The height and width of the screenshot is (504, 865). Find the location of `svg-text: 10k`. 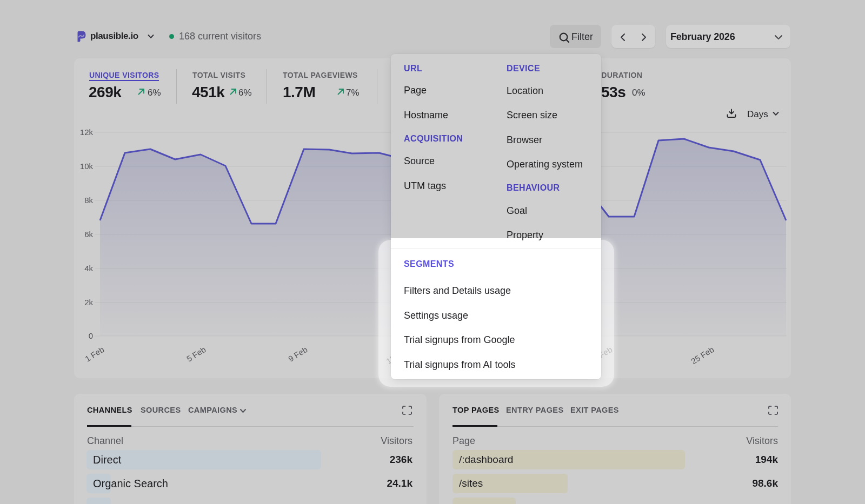

svg-text: 10k is located at coordinates (86, 166).